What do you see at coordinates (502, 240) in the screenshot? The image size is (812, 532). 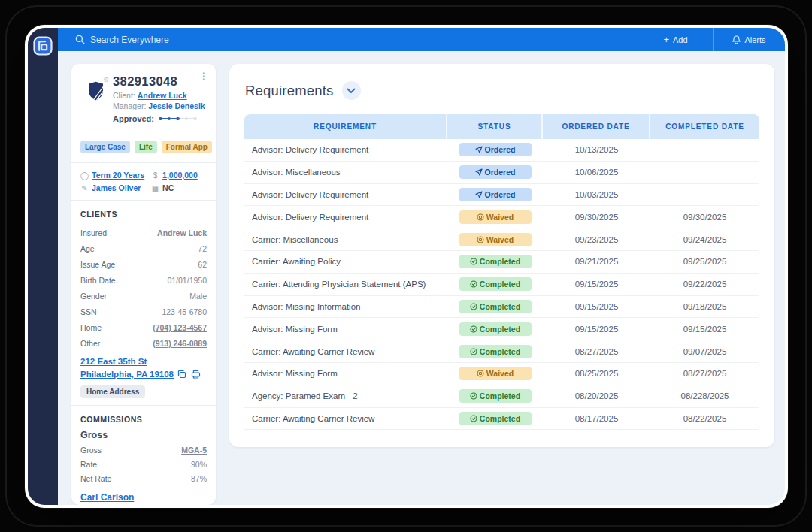 I see `requirement-row: Carrier: MiscellaneousWaived09/23/202509…` at bounding box center [502, 240].